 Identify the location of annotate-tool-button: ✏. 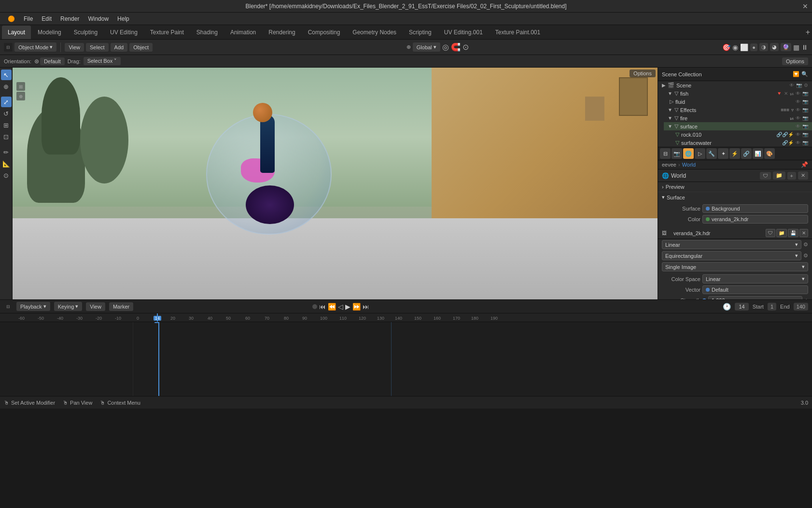
(6, 152).